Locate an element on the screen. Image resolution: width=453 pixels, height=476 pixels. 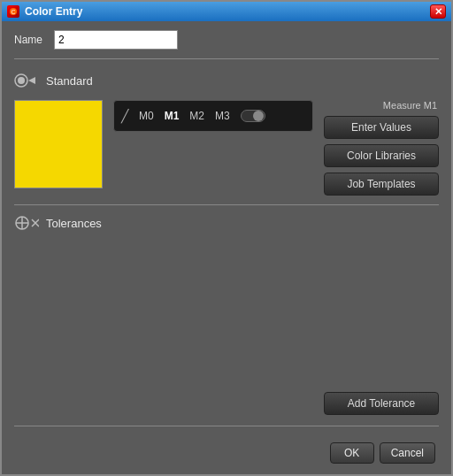
standard-section-header: Standard is located at coordinates (226, 81).